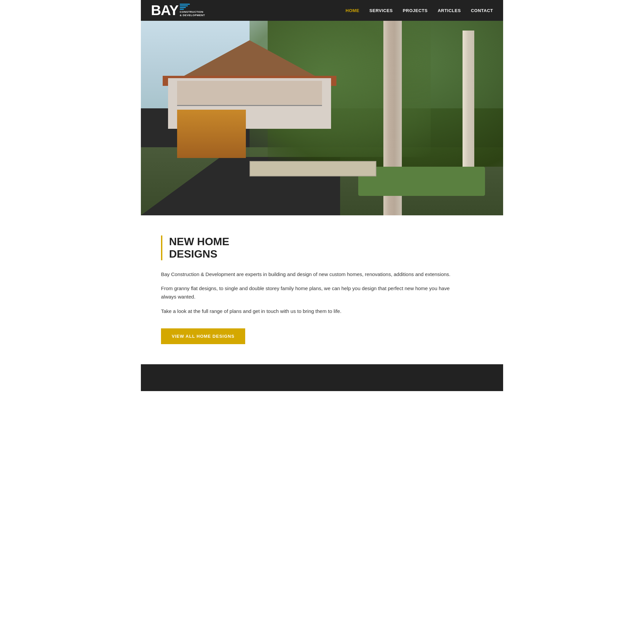  Describe the element at coordinates (312, 293) in the screenshot. I see `section-paragraph-2: From granny flat designs, to single and …` at that location.